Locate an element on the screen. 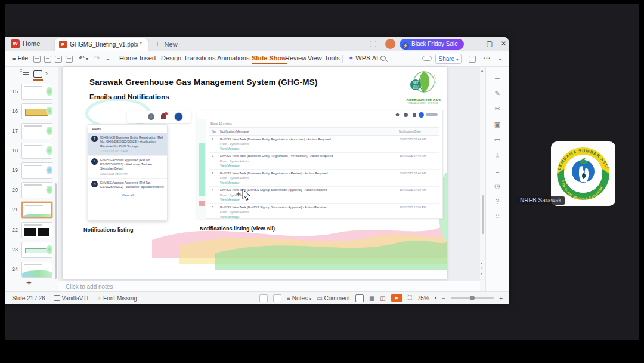  slide-thumb-22: 22 is located at coordinates (30, 230).